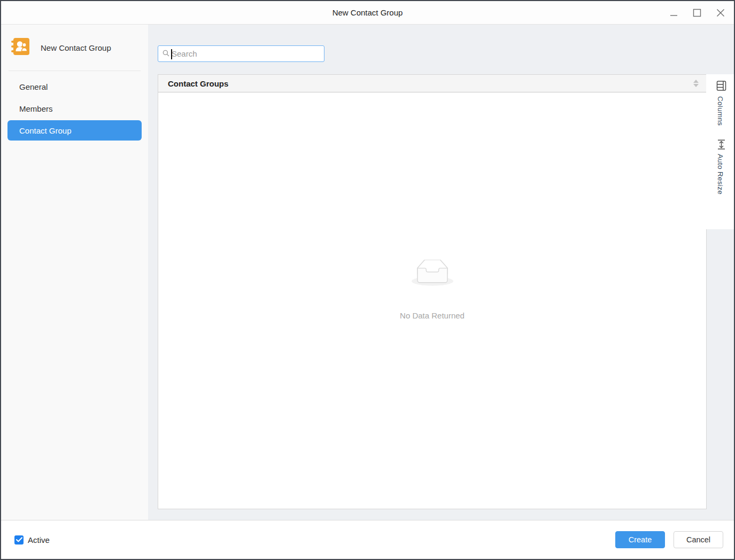 The width and height of the screenshot is (735, 560). I want to click on search-box, so click(241, 53).